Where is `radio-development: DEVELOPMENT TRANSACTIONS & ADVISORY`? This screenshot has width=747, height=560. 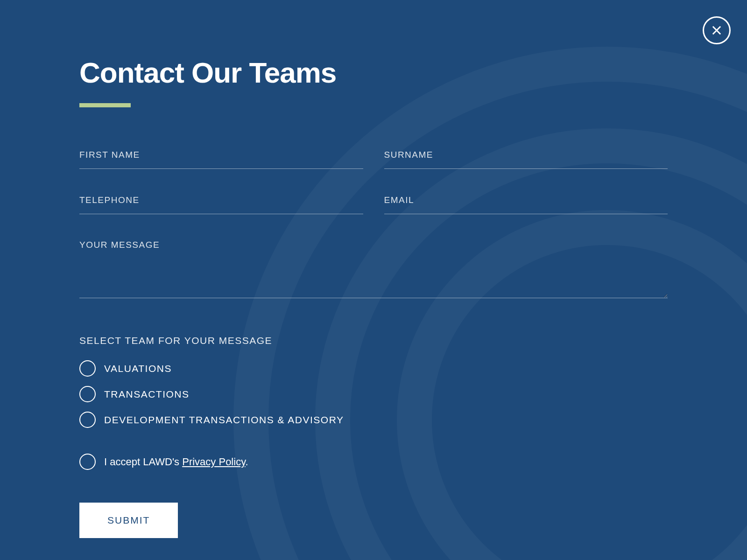
radio-development: DEVELOPMENT TRANSACTIONS & ADVISORY is located at coordinates (374, 420).